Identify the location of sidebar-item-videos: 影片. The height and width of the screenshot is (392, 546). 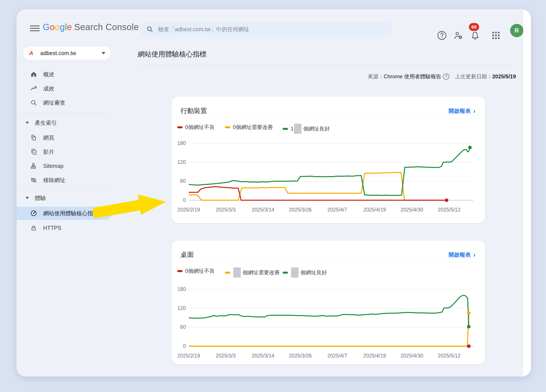
(64, 152).